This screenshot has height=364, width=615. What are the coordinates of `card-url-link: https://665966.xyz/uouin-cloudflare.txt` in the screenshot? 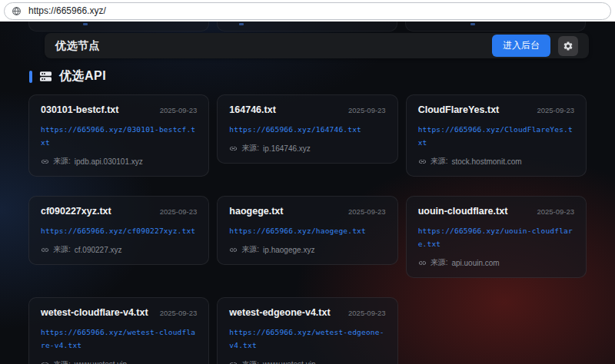 It's located at (497, 237).